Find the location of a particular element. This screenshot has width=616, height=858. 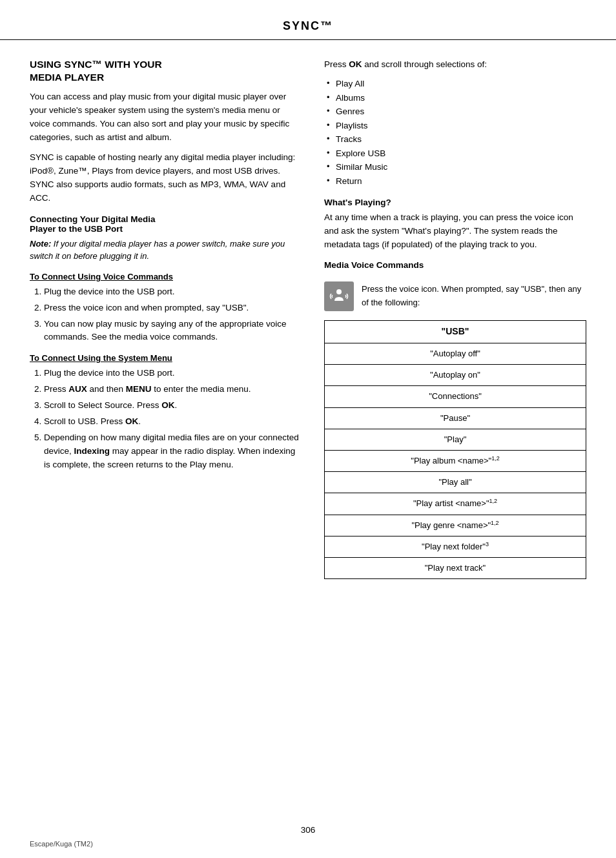

page-title: SYNC™ is located at coordinates (308, 26).